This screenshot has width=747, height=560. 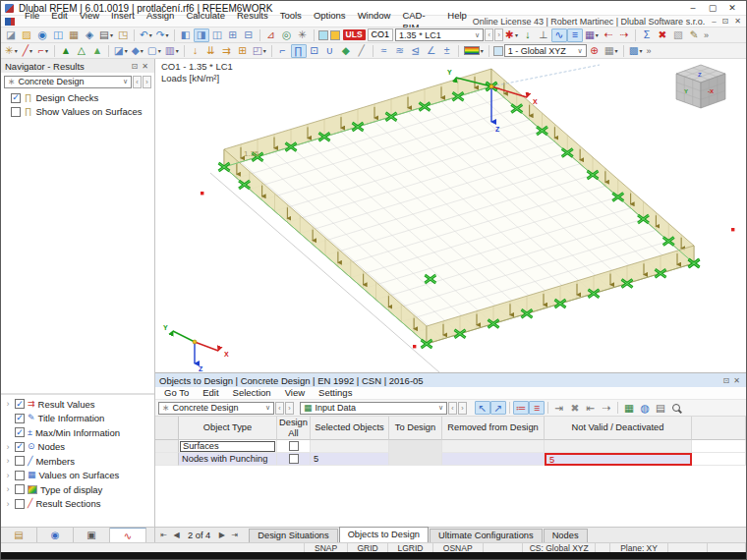 What do you see at coordinates (701, 86) in the screenshot?
I see `view-cube: Z Y -X` at bounding box center [701, 86].